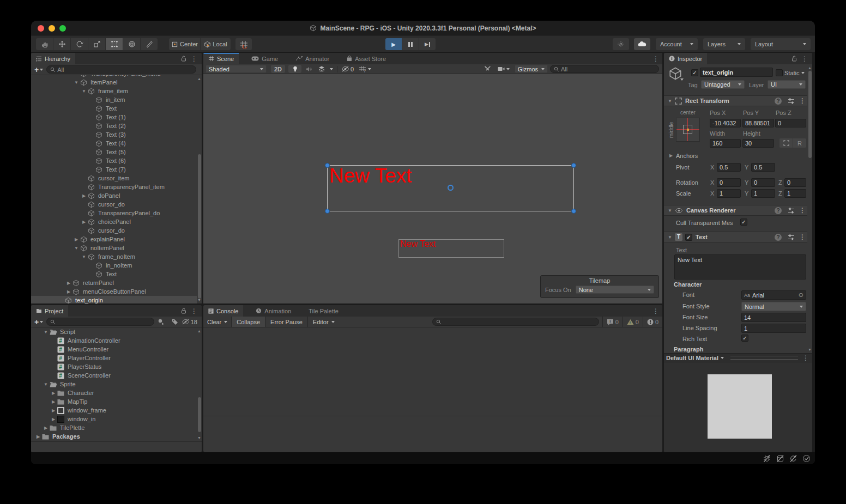 Image resolution: width=846 pixels, height=504 pixels. Describe the element at coordinates (114, 367) in the screenshot. I see `tree-row: #PlayerStatus` at that location.